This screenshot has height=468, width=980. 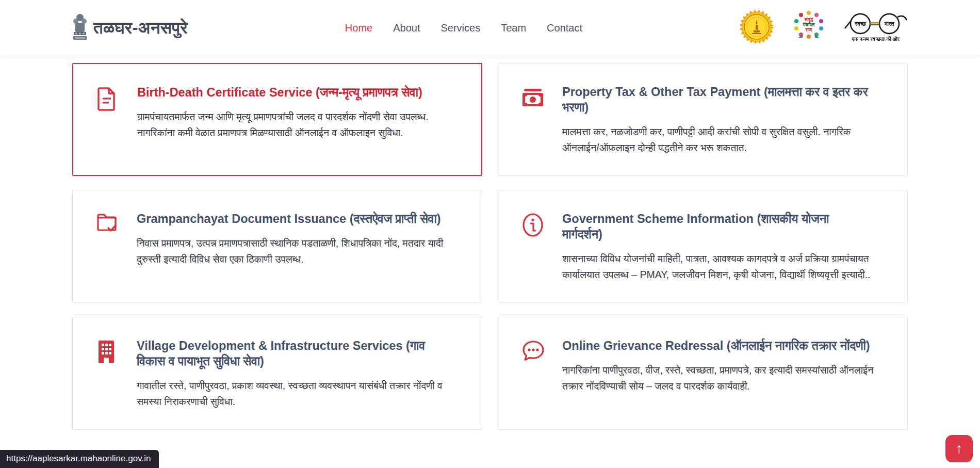 What do you see at coordinates (703, 247) in the screenshot?
I see `card-scheme-information: Government Scheme Information (शासकीय यो…` at bounding box center [703, 247].